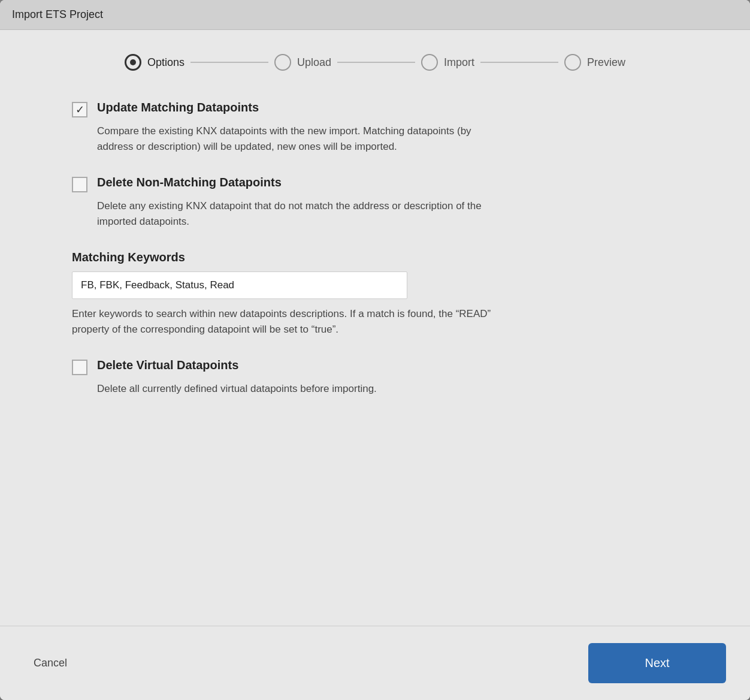  I want to click on step-options-label: Options, so click(166, 62).